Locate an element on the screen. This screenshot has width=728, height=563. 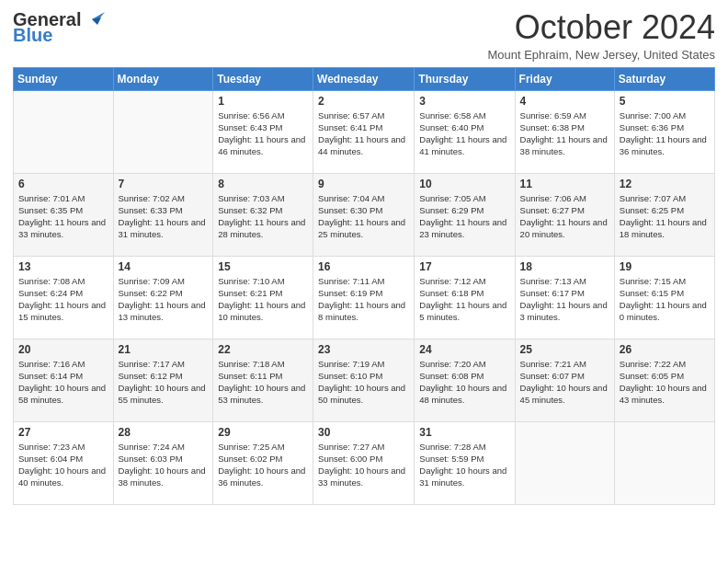
calendar-header-row: SundayMondayTuesdayWednesdayThursdayFrid… is located at coordinates (364, 79).